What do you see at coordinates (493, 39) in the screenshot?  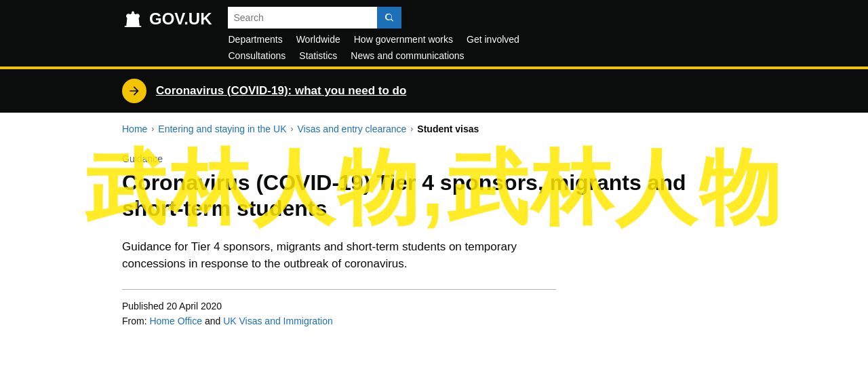 I see `nav-get-involved: Get involved` at bounding box center [493, 39].